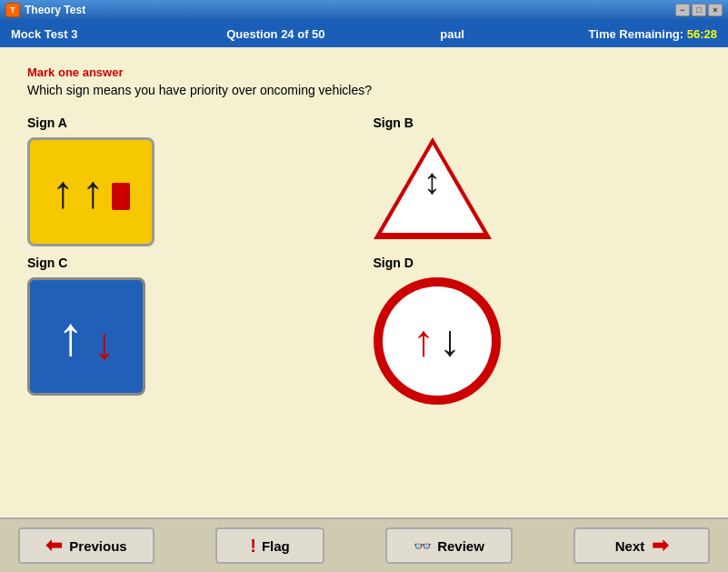 Image resolution: width=728 pixels, height=572 pixels. Describe the element at coordinates (437, 341) in the screenshot. I see `sign-d-image: ↑ ↓` at that location.